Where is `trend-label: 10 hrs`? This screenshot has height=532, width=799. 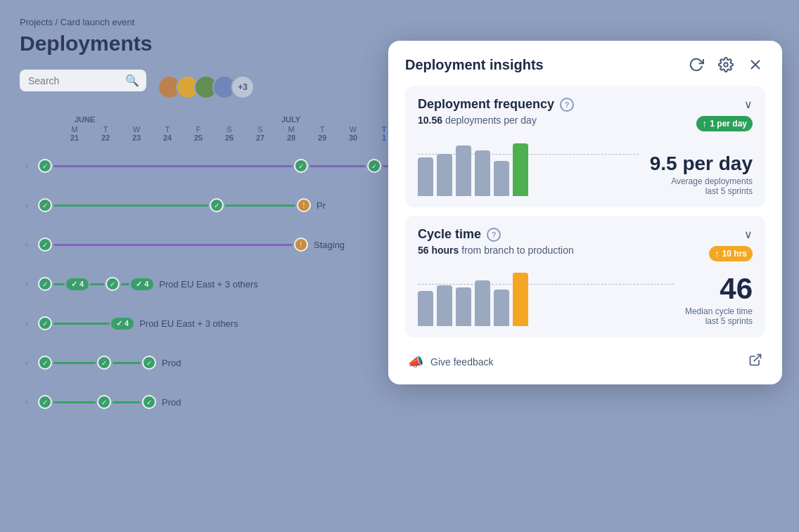 trend-label: 10 hrs is located at coordinates (734, 254).